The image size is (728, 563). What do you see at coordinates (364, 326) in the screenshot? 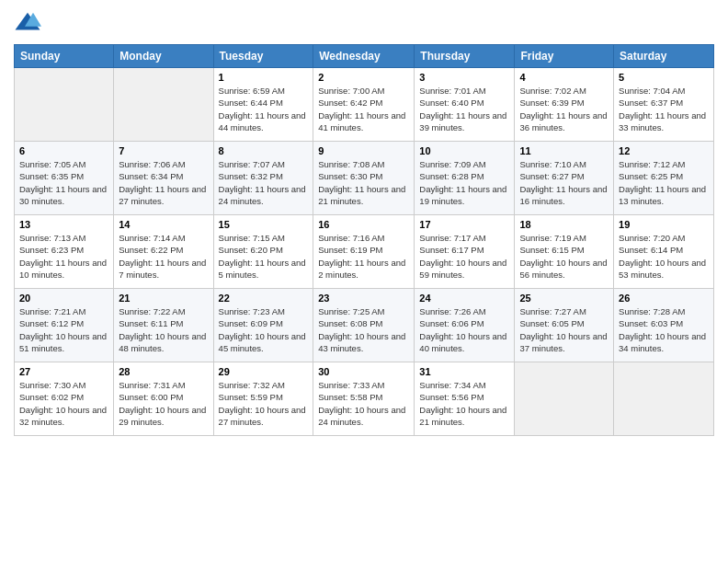
I see `day-cell: 23Sunrise: 7:25 AM Sunset: 6:08 PM Dayli…` at bounding box center [364, 326].